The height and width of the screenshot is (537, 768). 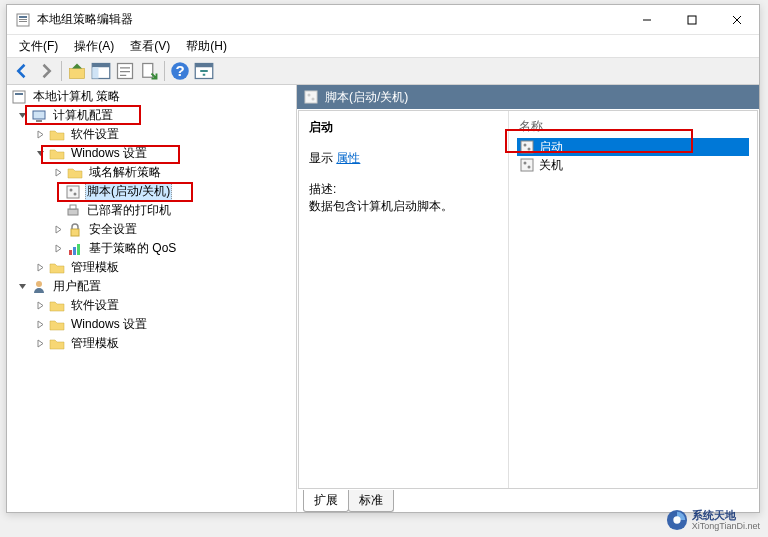 What do you see at coordinates (19, 97) in the screenshot?
I see `policy-icon` at bounding box center [19, 97].